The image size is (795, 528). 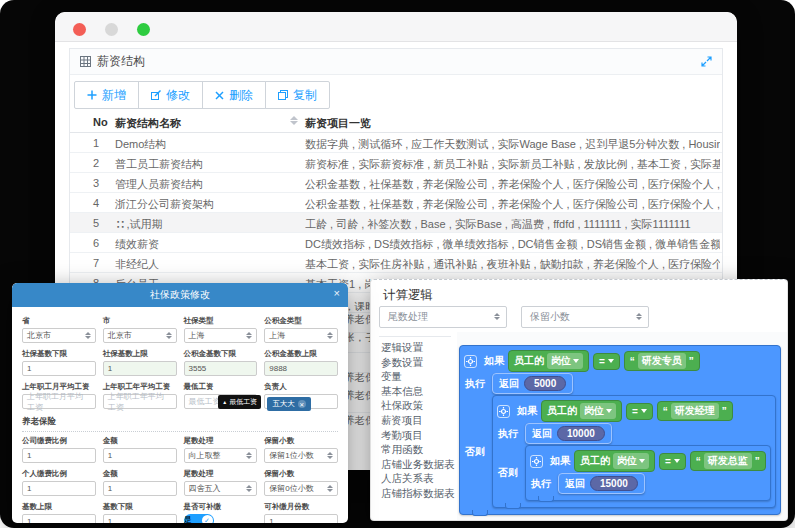 I want to click on table-row: 1Demo结构数据字典 , 测试循环 , 应工作天数测试 , 实际Wage Ba…, so click(x=396, y=143).